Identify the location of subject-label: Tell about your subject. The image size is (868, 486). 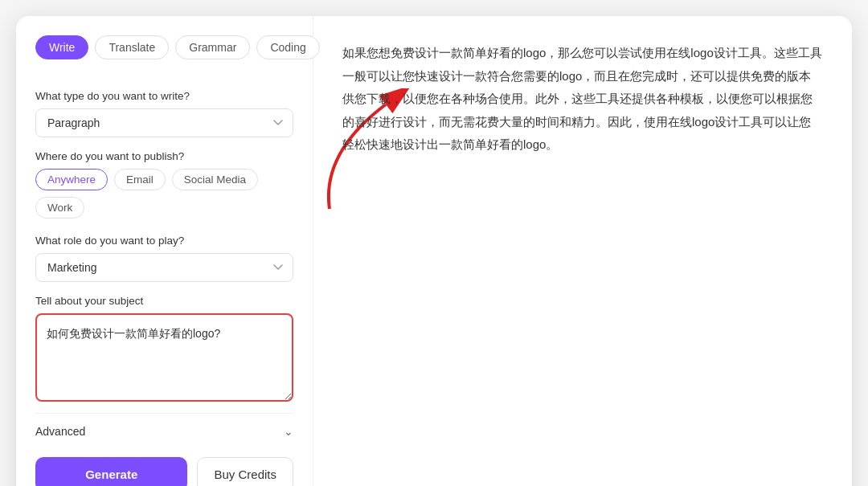
(164, 300).